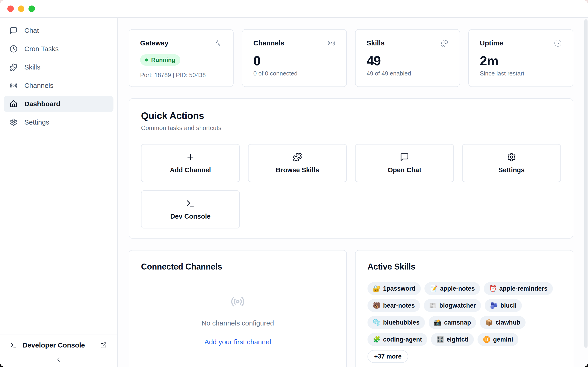 This screenshot has height=367, width=588. Describe the element at coordinates (521, 61) in the screenshot. I see `stat-value: 2m` at that location.